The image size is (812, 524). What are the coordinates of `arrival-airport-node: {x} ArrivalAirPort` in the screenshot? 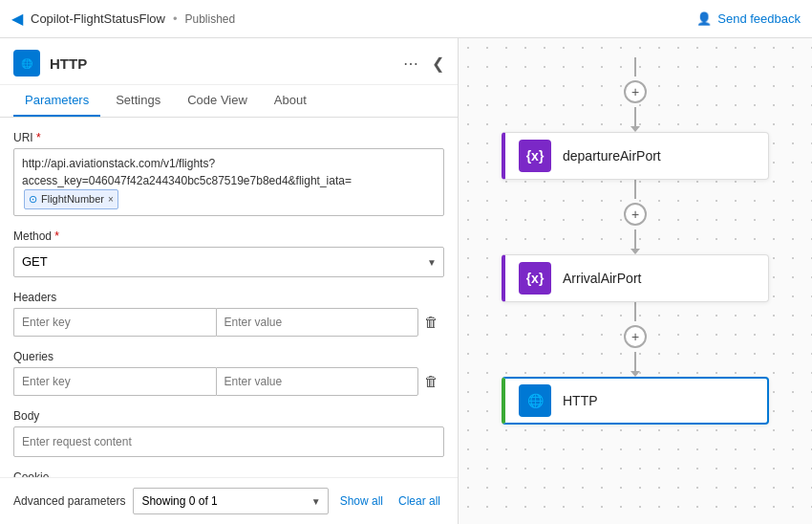 It's located at (635, 278).